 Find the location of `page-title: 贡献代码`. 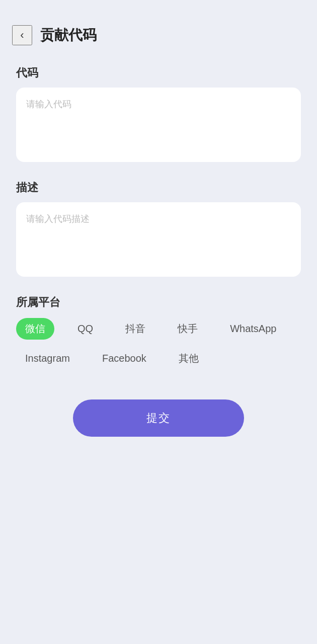

page-title: 贡献代码 is located at coordinates (68, 35).